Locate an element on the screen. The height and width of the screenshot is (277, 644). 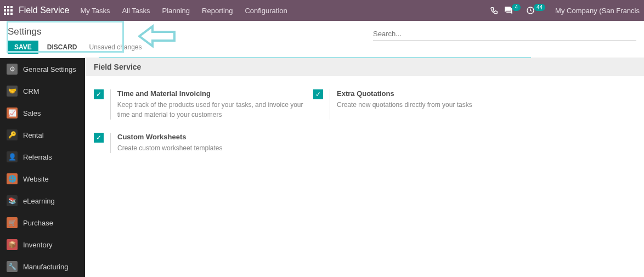
search-container is located at coordinates (505, 34).